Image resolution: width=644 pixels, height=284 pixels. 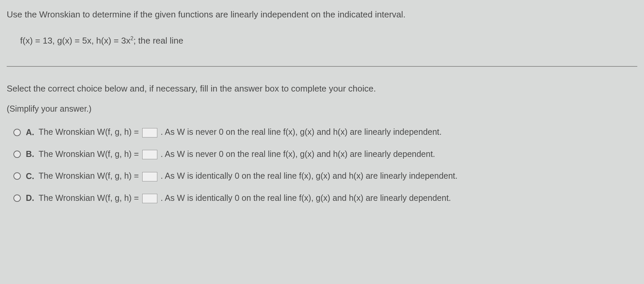 What do you see at coordinates (298, 154) in the screenshot?
I see `choice-b-after: . As W is never 0 on the real line f(x),…` at bounding box center [298, 154].